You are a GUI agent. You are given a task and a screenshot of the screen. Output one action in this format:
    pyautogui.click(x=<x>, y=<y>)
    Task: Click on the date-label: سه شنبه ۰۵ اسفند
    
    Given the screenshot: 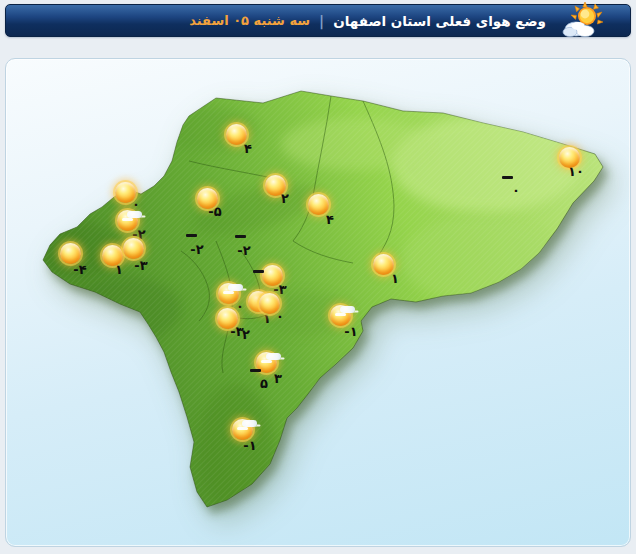 What is the action you would take?
    pyautogui.click(x=250, y=20)
    